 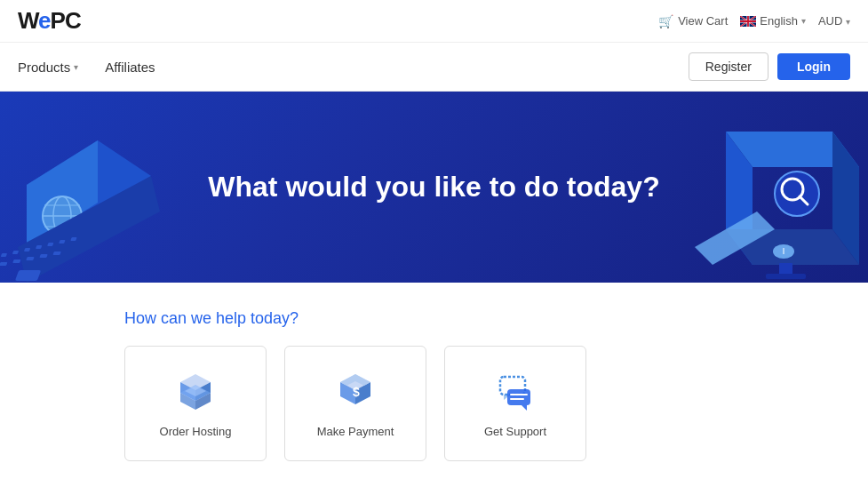 What do you see at coordinates (355, 403) in the screenshot?
I see `card-make-payment: $ Make Payment` at bounding box center [355, 403].